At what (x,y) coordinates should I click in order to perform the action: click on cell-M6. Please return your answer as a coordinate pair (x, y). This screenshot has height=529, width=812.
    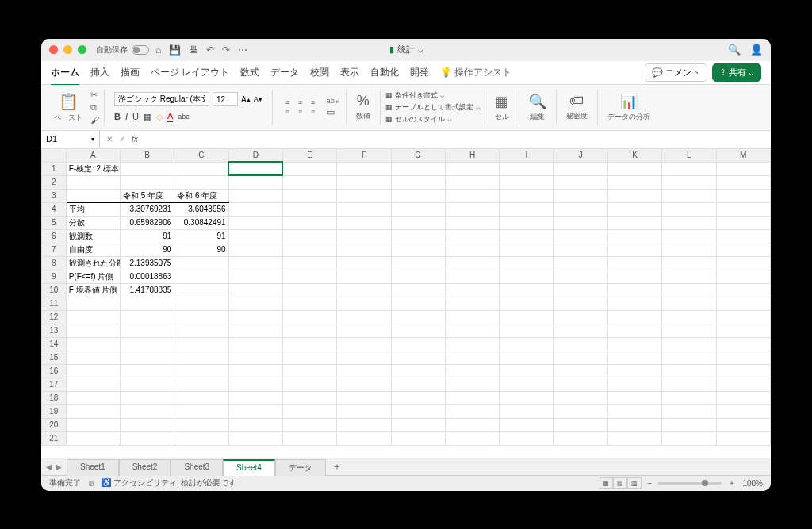
    Looking at the image, I should click on (743, 236).